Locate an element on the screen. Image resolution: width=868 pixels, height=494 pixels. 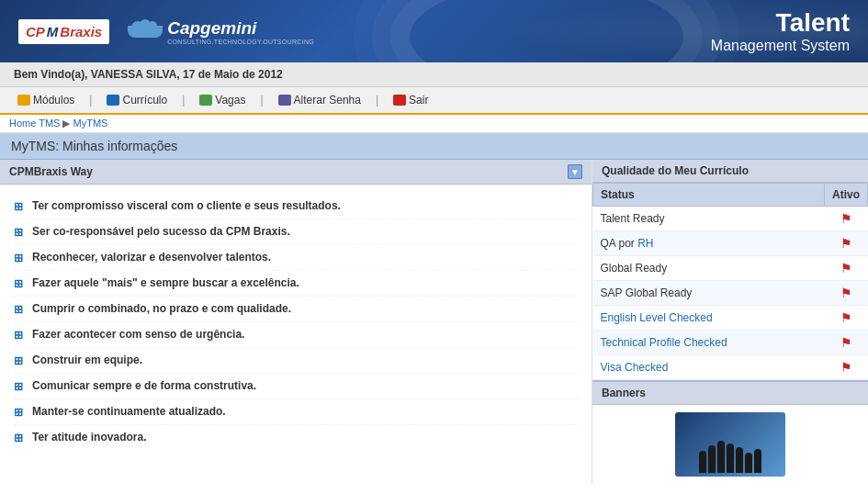
item-text-9: Ter atitude inovadora. is located at coordinates (89, 437).